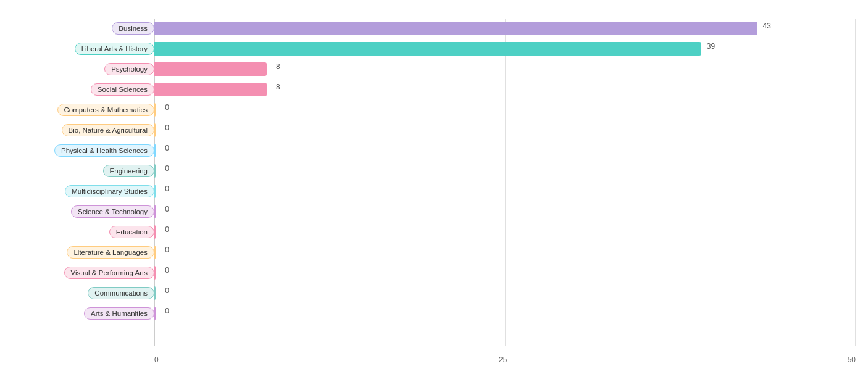  What do you see at coordinates (115, 49) in the screenshot?
I see `label-pill: Liberal Arts & History` at bounding box center [115, 49].